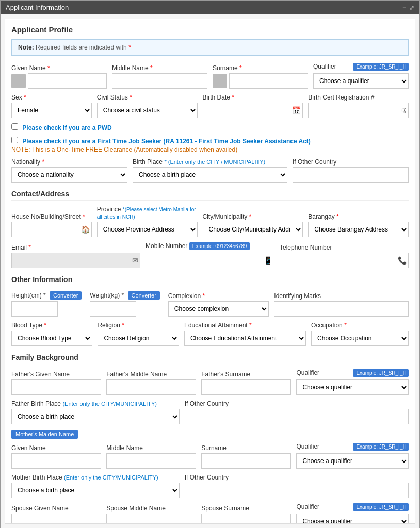 The width and height of the screenshot is (420, 528). I want to click on mother-qualifier-example: Example: JR_SR_I_II, so click(381, 447).